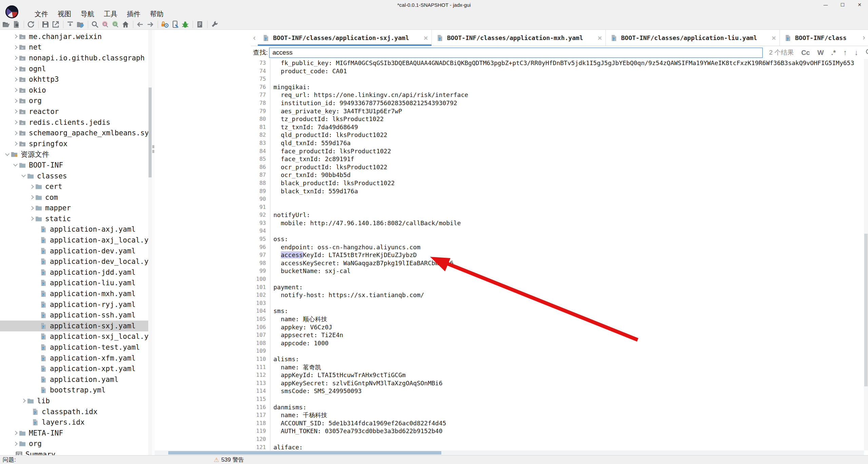  Describe the element at coordinates (558, 407) in the screenshot. I see `code-line: 116danmisms:` at that location.